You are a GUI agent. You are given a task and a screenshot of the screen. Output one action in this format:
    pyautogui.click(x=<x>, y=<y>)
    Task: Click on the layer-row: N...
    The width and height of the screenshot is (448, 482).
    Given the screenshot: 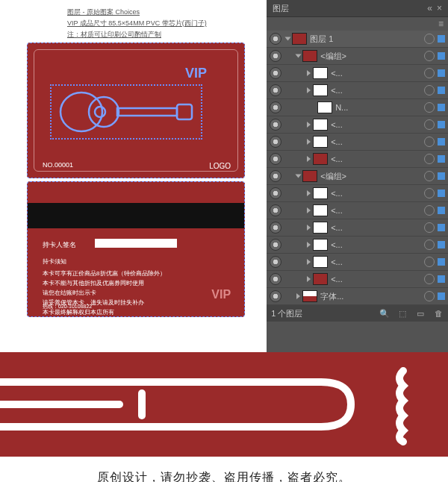 What is the action you would take?
    pyautogui.click(x=357, y=107)
    